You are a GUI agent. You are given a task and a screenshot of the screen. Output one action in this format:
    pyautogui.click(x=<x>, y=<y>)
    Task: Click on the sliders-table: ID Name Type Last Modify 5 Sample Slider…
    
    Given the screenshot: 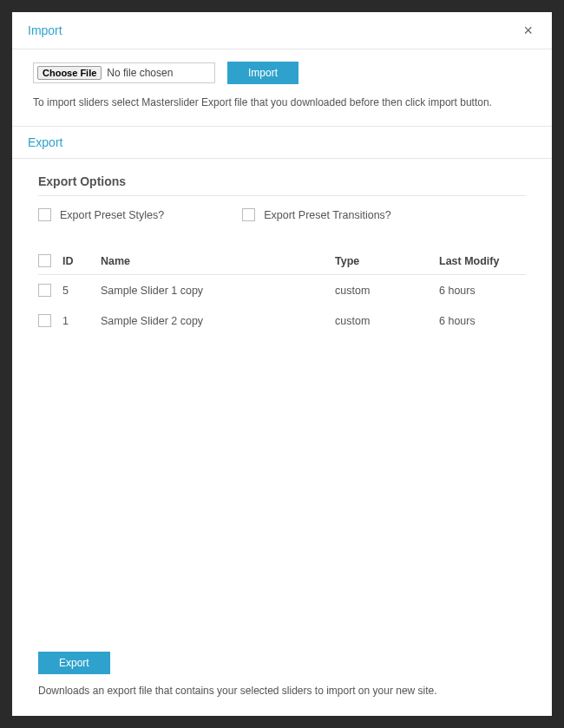 What is the action you would take?
    pyautogui.click(x=282, y=292)
    